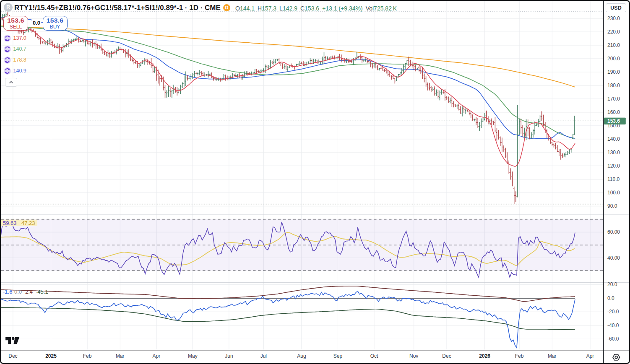 The width and height of the screenshot is (630, 364). What do you see at coordinates (614, 232) in the screenshot?
I see `svg-text: 60.00` at bounding box center [614, 232].